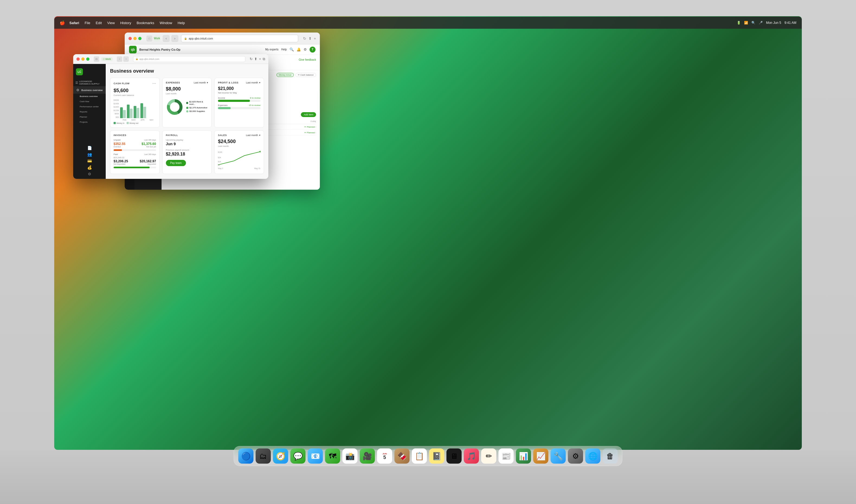 This screenshot has width=856, height=504. What do you see at coordinates (281, 456) in the screenshot?
I see `dock-safari: 🧭` at bounding box center [281, 456].